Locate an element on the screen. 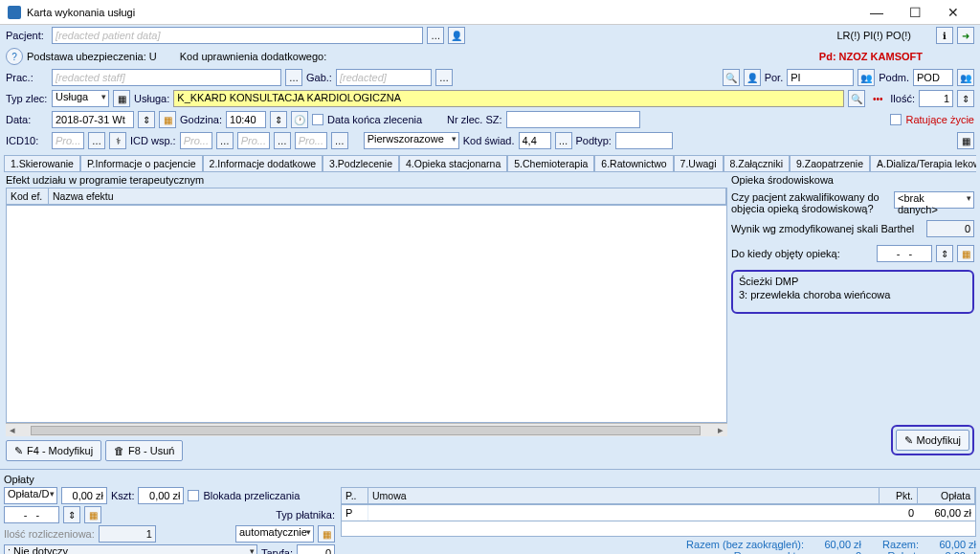  ilosc-field is located at coordinates (936, 99).